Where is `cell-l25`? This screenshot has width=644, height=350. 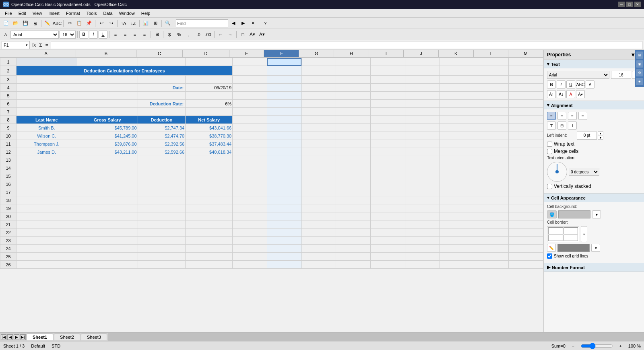 cell-l25 is located at coordinates (491, 257).